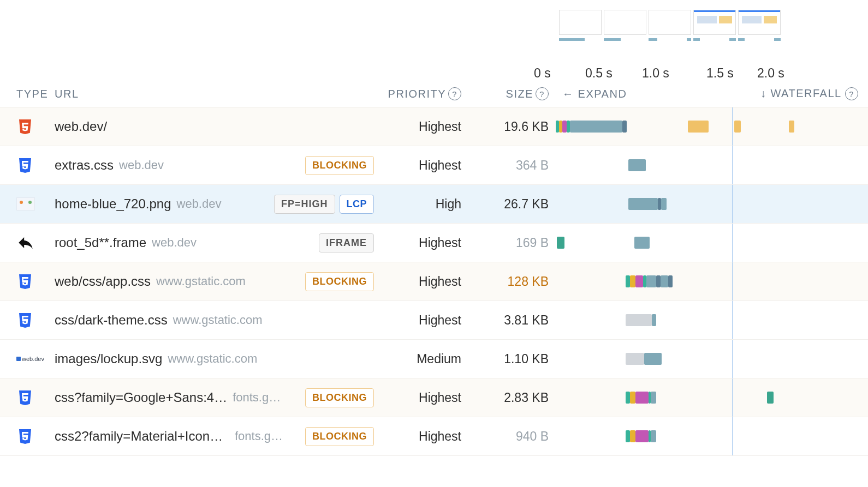 The width and height of the screenshot is (868, 487). Describe the element at coordinates (25, 281) in the screenshot. I see `css-icon` at that location.